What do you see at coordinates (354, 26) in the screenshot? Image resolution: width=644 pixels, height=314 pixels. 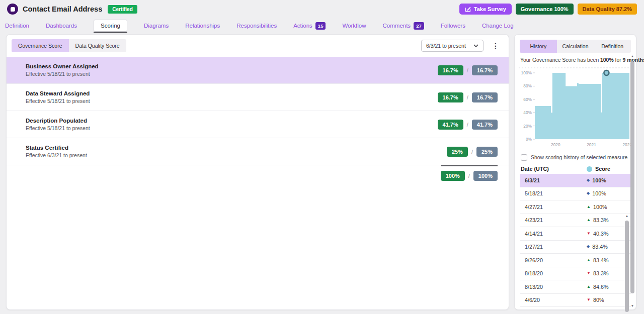 I see `tab-workflow: Workflow` at bounding box center [354, 26].